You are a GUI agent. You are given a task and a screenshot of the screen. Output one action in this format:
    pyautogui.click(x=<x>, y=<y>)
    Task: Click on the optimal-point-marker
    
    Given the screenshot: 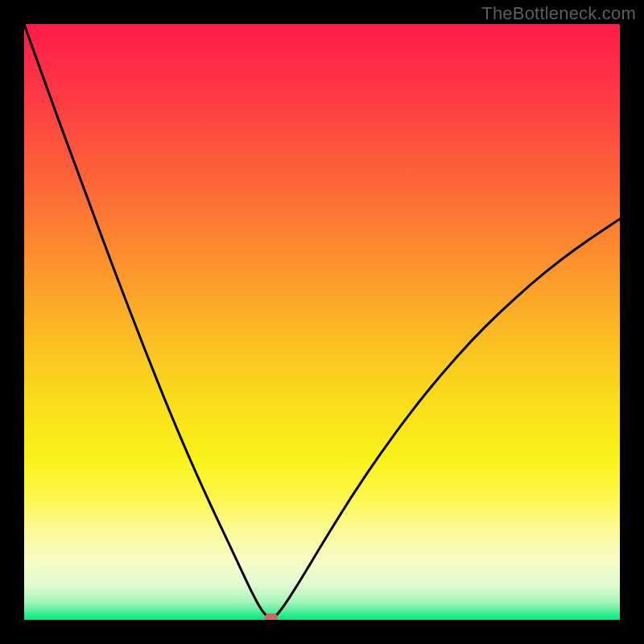 What is the action you would take?
    pyautogui.click(x=271, y=617)
    